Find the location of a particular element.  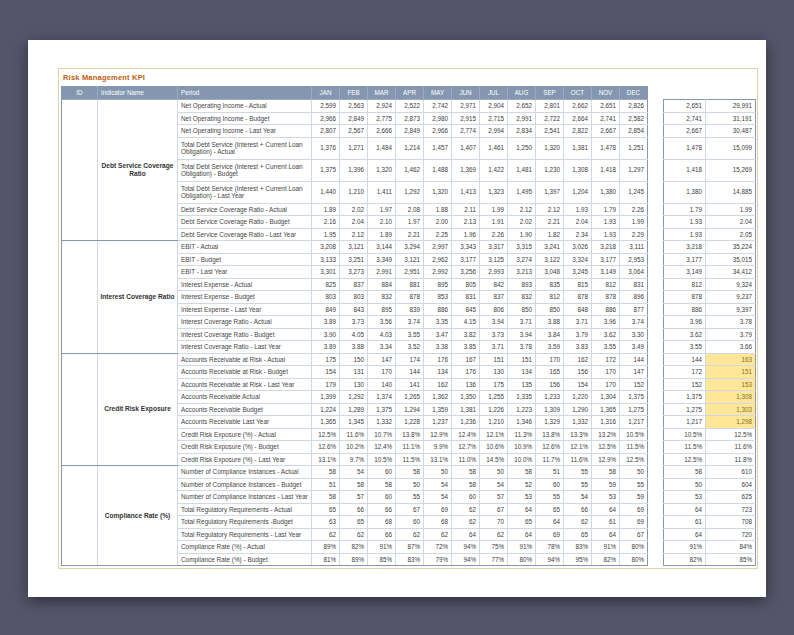

month-value-cell: 10.5% is located at coordinates (382, 460).